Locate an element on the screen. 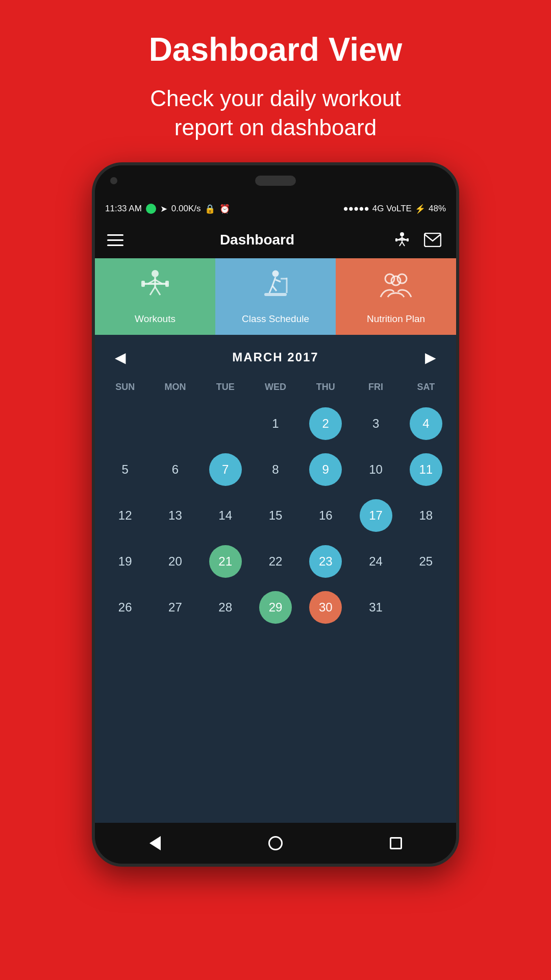 The width and height of the screenshot is (551, 980). cal-cell-wed-2: 8 is located at coordinates (276, 470).